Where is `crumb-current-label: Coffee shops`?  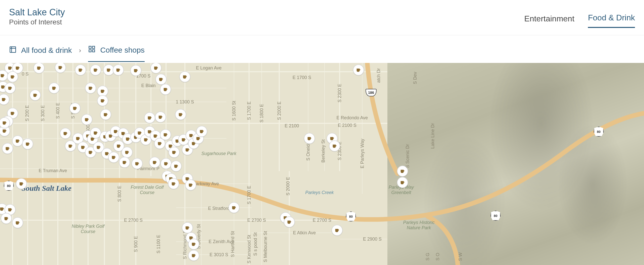
crumb-current-label: Coffee shops is located at coordinates (122, 50).